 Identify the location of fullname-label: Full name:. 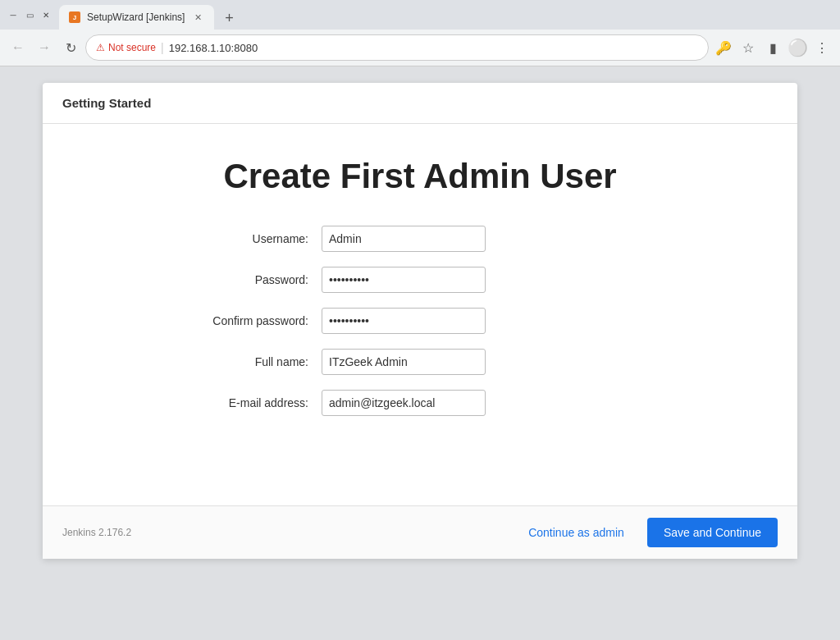
(256, 362).